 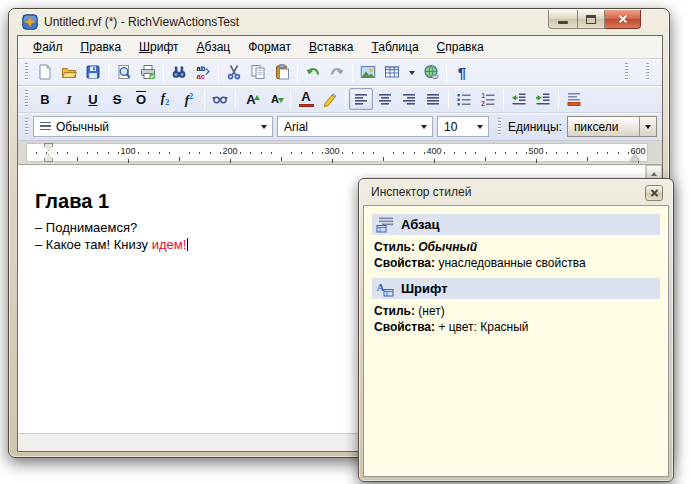 What do you see at coordinates (117, 99) in the screenshot?
I see `strikethrough-button: S` at bounding box center [117, 99].